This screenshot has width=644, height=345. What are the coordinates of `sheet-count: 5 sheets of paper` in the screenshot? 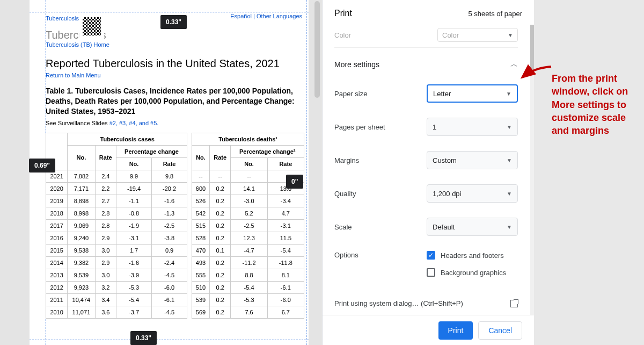 It's located at (495, 14).